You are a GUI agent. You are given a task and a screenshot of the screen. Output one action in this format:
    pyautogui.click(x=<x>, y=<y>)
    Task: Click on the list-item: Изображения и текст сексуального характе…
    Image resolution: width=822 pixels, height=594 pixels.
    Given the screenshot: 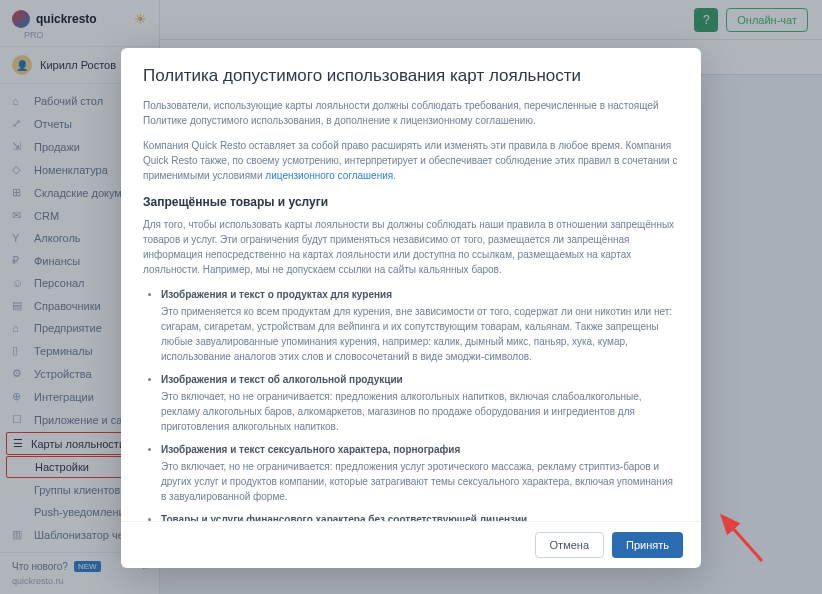 What is the action you would take?
    pyautogui.click(x=420, y=473)
    